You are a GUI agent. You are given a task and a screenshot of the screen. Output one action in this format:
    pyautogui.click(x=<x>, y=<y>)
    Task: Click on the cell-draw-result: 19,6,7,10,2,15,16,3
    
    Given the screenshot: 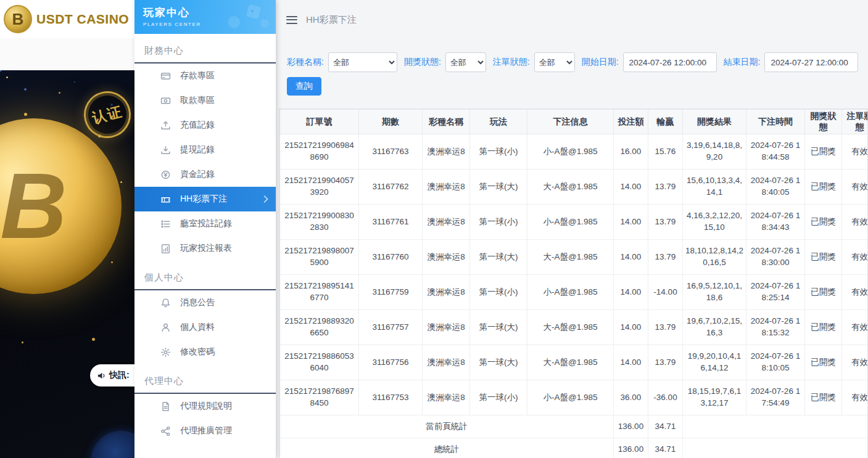 What is the action you would take?
    pyautogui.click(x=714, y=328)
    